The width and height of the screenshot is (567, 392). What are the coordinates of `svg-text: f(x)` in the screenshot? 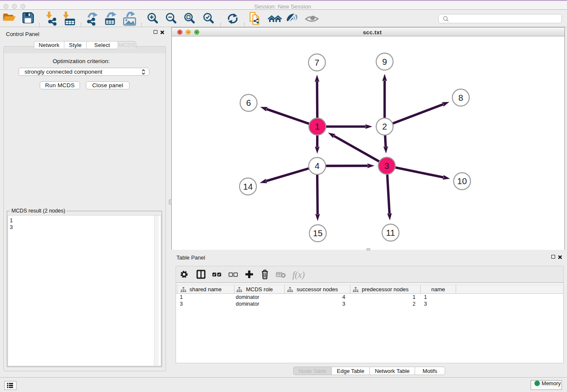 It's located at (299, 275).